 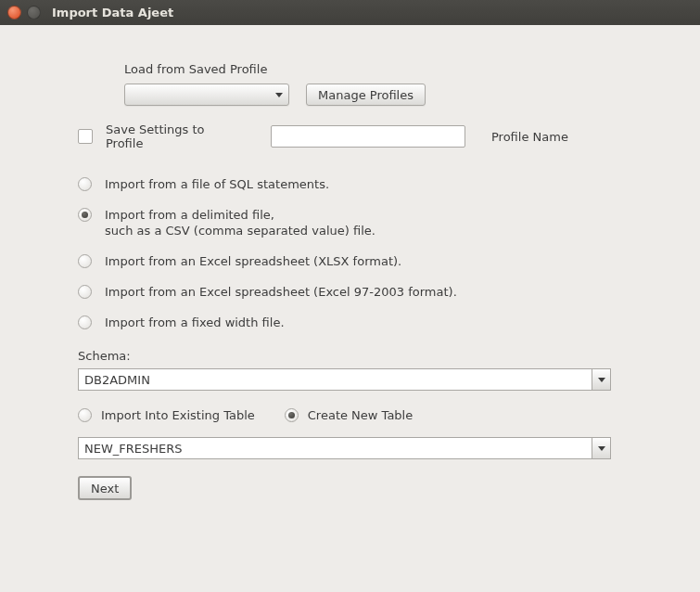 I want to click on table-name-value: NEW_FRESHERS, so click(x=336, y=449).